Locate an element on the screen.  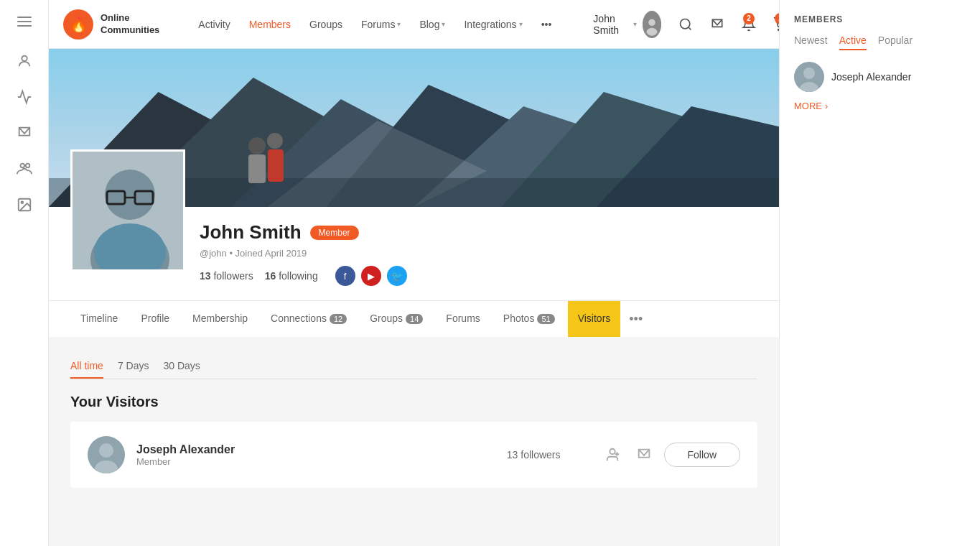
cart-button: 2 is located at coordinates (776, 24).